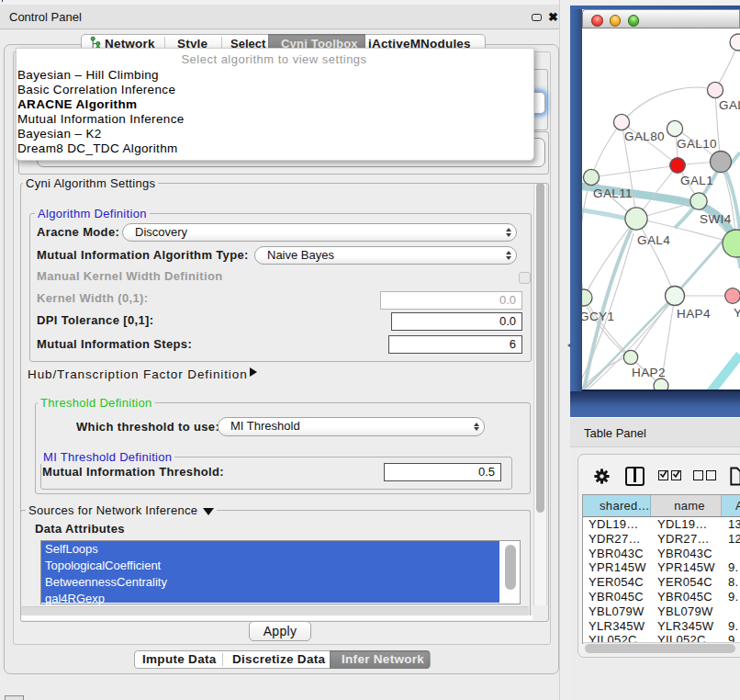  What do you see at coordinates (697, 180) in the screenshot?
I see `svg-text: GAL1` at bounding box center [697, 180].